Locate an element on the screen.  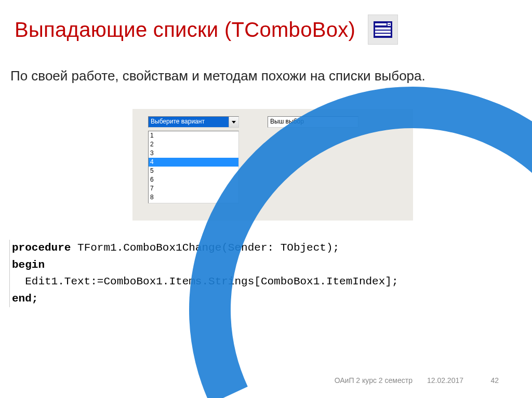
list-item: 2 is located at coordinates (193, 144).